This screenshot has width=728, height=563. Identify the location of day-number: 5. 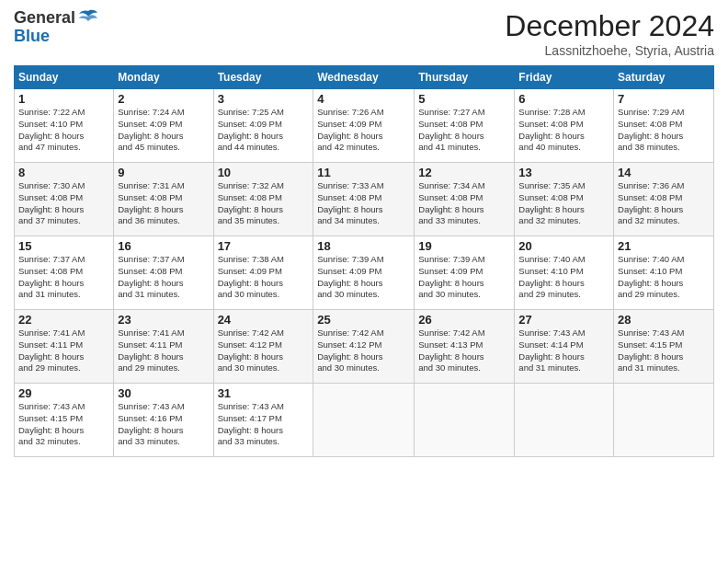
(464, 99).